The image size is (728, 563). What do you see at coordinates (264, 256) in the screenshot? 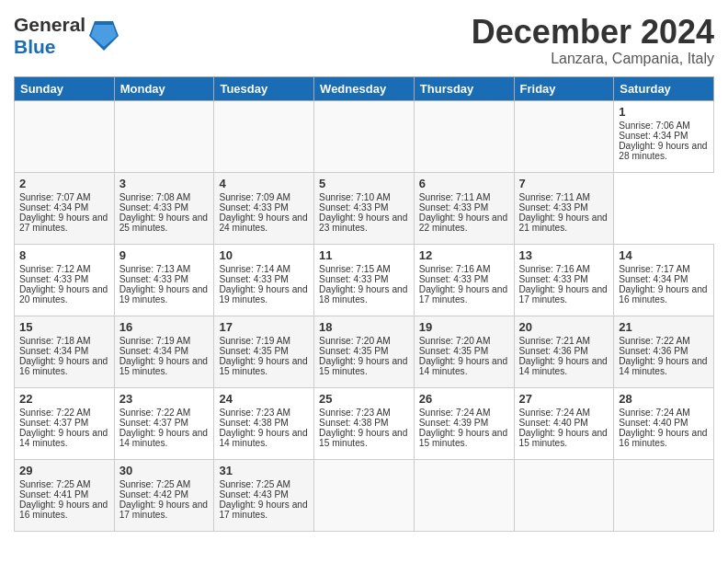
I see `day-number: 10` at bounding box center [264, 256].